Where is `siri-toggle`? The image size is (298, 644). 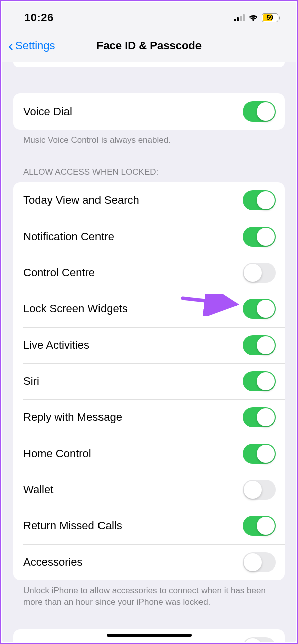
siri-toggle is located at coordinates (259, 381).